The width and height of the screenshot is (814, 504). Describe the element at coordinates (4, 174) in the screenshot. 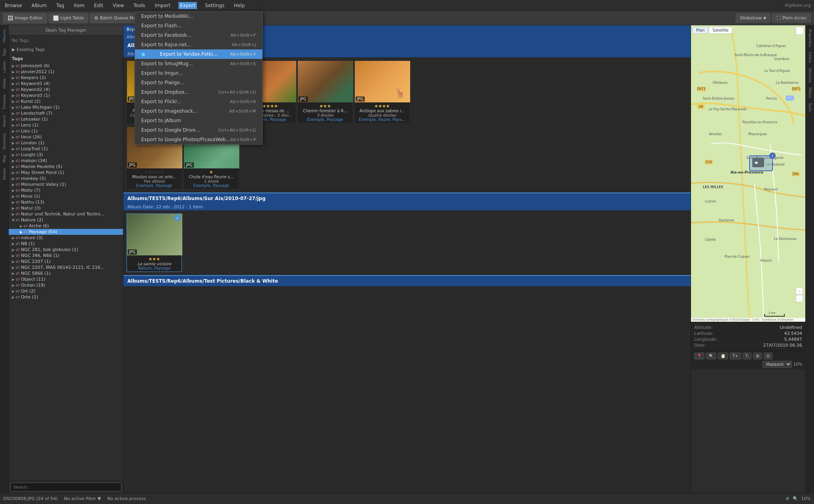

I see `tab-people: People` at that location.